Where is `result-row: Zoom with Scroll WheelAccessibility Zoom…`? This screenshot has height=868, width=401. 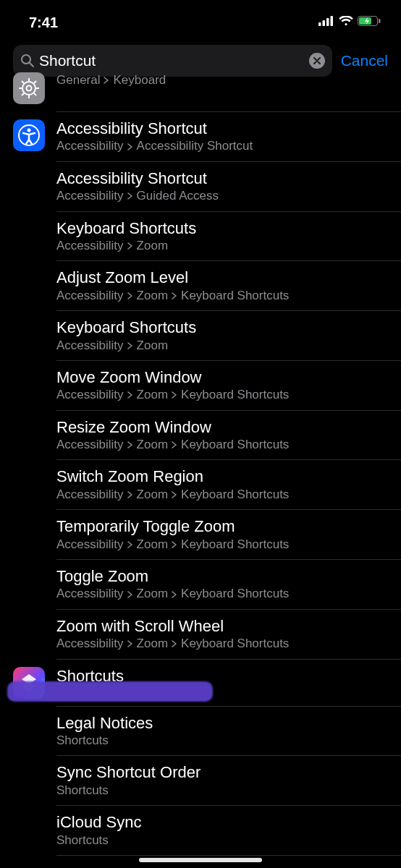
result-row: Zoom with Scroll WheelAccessibility Zoom… is located at coordinates (200, 634).